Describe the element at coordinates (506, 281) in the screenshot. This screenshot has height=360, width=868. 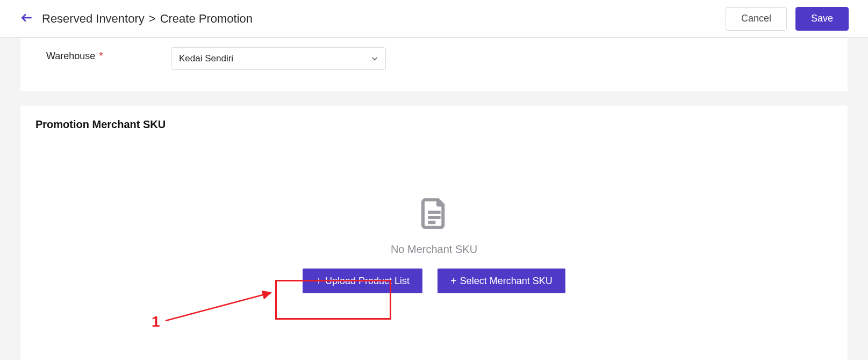
I see `select-merchant-sku-label: Select Merchant SKU` at that location.